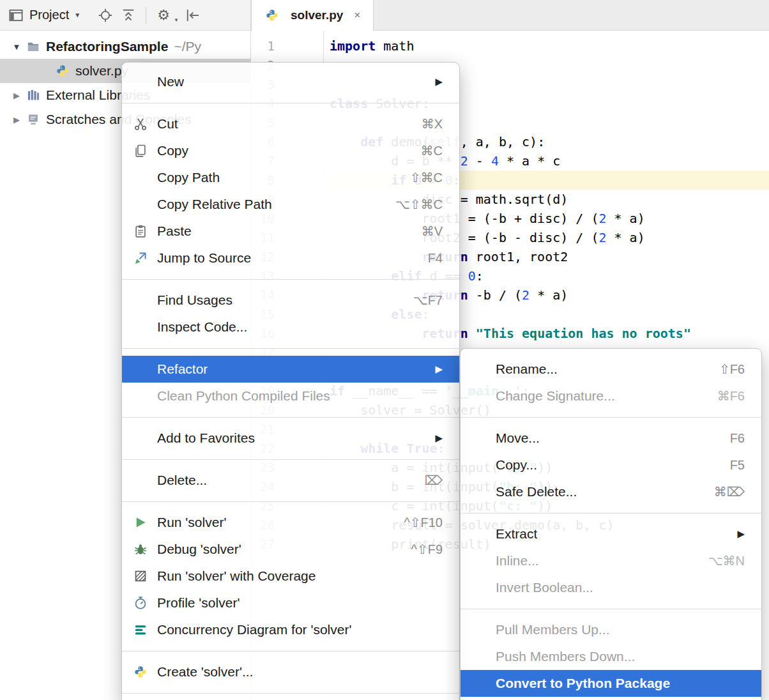 This screenshot has height=700, width=769. I want to click on menu-item-new: New▶, so click(291, 82).